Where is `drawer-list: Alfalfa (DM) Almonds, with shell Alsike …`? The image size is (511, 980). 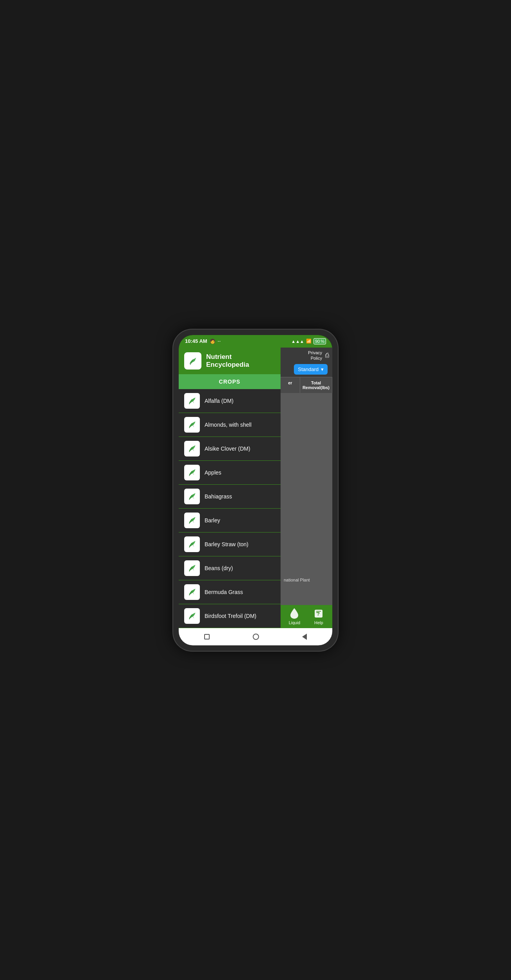
drawer-list: Alfalfa (DM) Almonds, with shell Alsike … is located at coordinates (230, 509).